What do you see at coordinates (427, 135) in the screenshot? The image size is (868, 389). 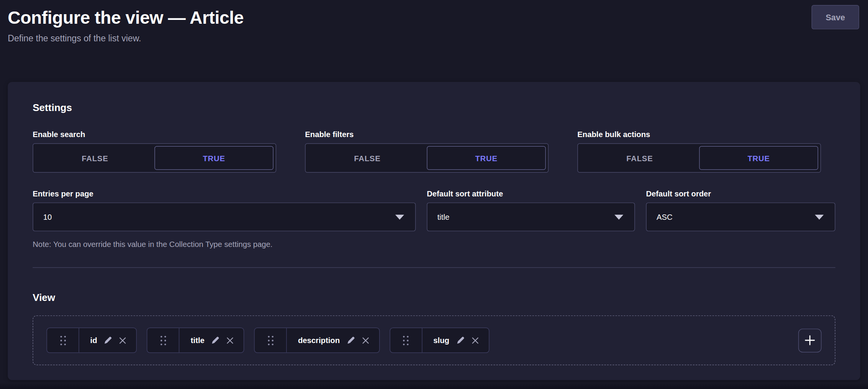 I see `enable-filters-label: Enable filters` at bounding box center [427, 135].